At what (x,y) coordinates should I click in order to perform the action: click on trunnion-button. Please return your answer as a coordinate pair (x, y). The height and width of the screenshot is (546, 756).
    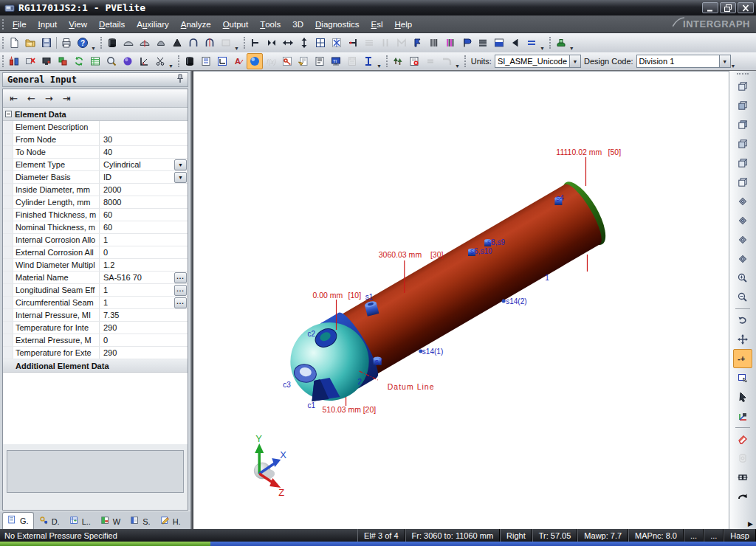
    Looking at the image, I should click on (353, 43).